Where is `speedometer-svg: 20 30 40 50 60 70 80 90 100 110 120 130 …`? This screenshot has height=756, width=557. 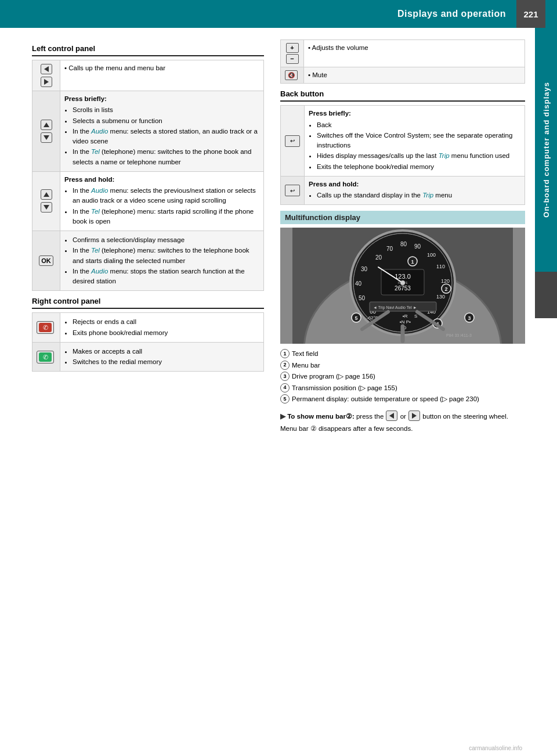 speedometer-svg: 20 30 40 50 60 70 80 90 100 110 120 130 … is located at coordinates (403, 286).